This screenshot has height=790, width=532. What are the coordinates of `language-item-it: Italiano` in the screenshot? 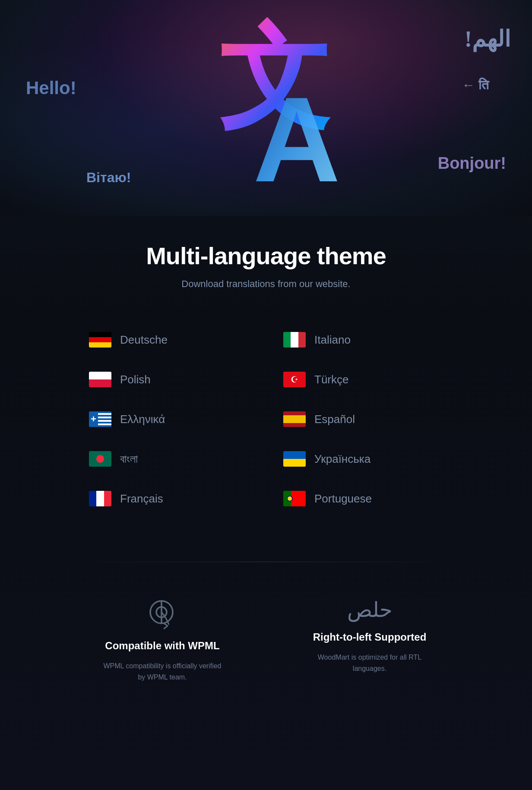 It's located at (363, 340).